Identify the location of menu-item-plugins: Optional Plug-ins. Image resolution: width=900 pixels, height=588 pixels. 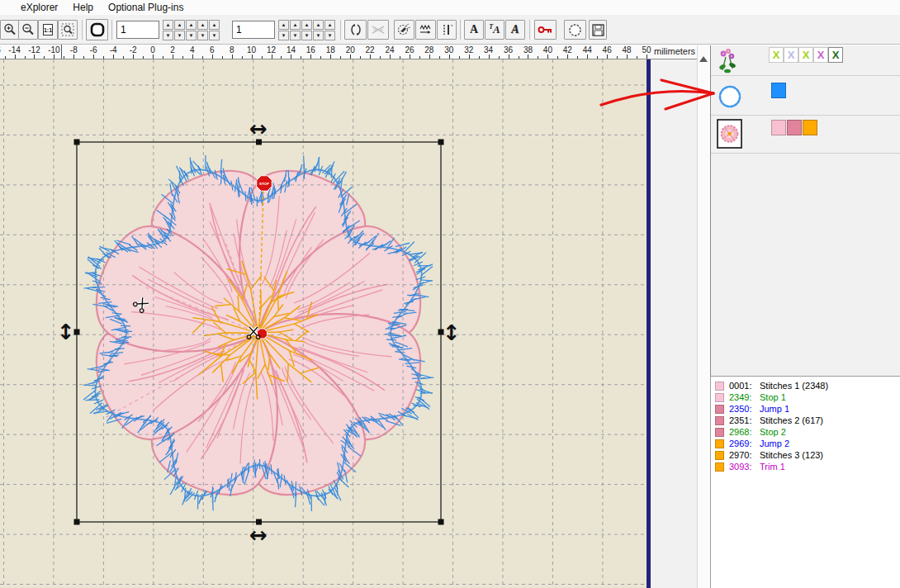
(145, 7).